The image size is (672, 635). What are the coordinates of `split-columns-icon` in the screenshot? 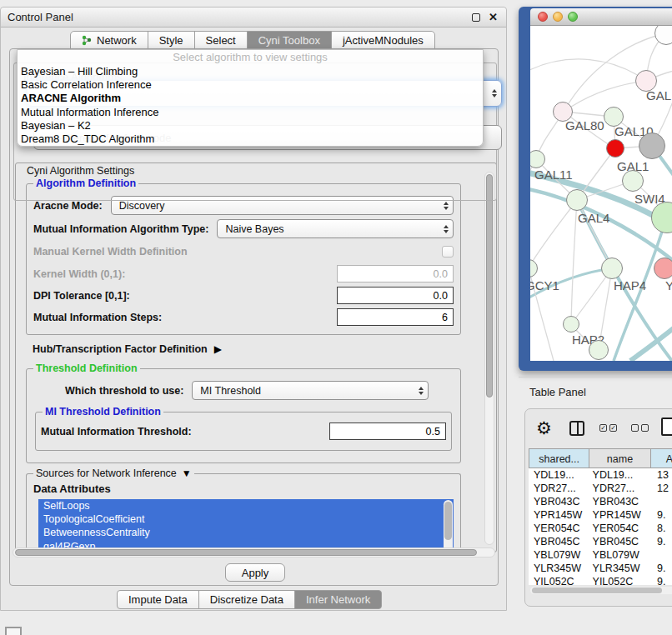 It's located at (577, 428).